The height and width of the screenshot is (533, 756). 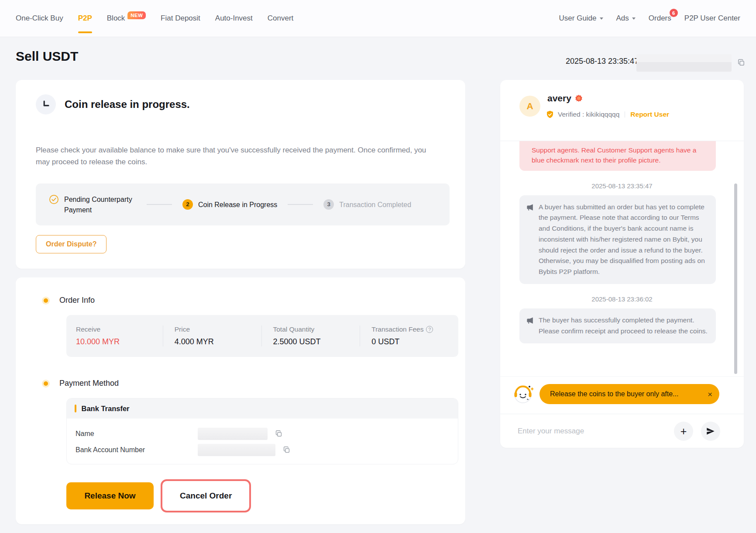 I want to click on receive-value: 10.000 MYR, so click(x=120, y=342).